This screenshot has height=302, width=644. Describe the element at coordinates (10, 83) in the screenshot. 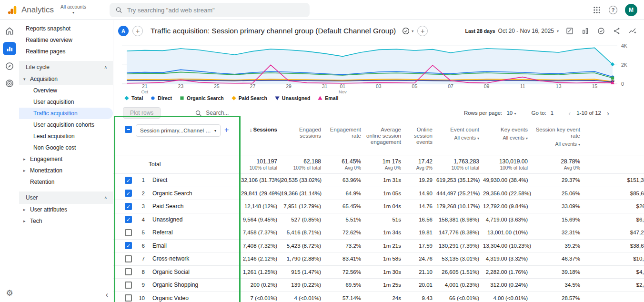

I see `advertising-icon` at that location.